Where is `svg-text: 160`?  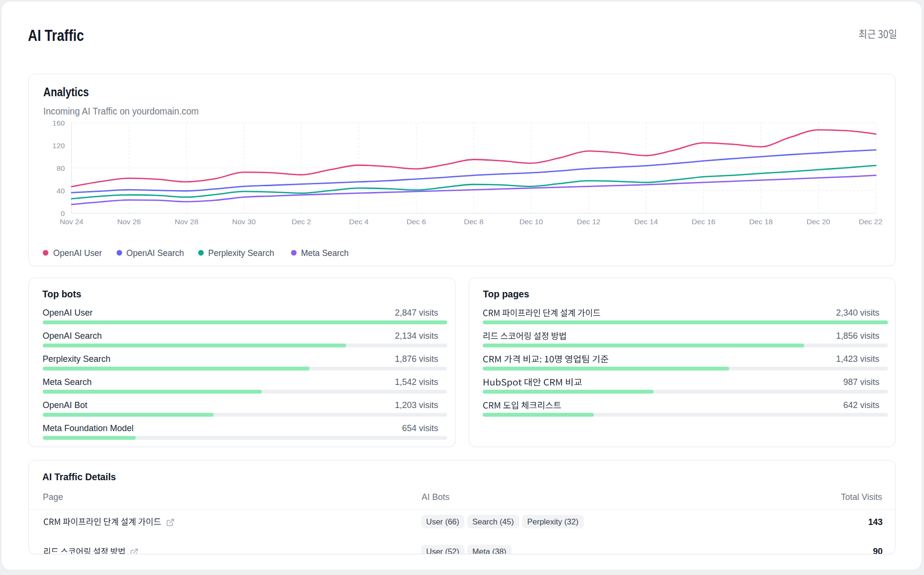
svg-text: 160 is located at coordinates (59, 122).